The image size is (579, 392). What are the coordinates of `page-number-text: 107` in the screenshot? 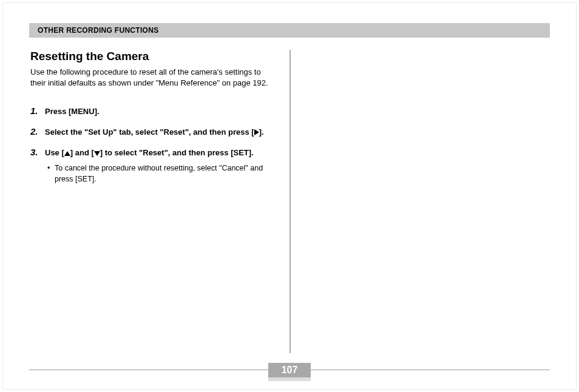 It's located at (290, 370).